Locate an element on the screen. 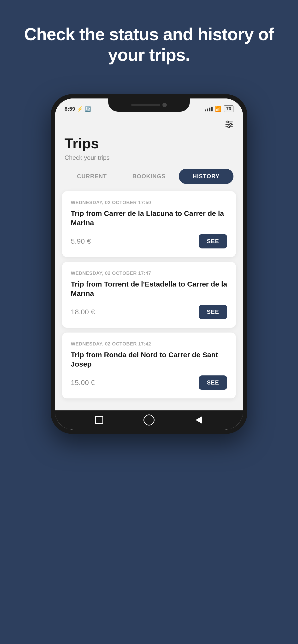  wifi-icon: 📶 is located at coordinates (218, 109).